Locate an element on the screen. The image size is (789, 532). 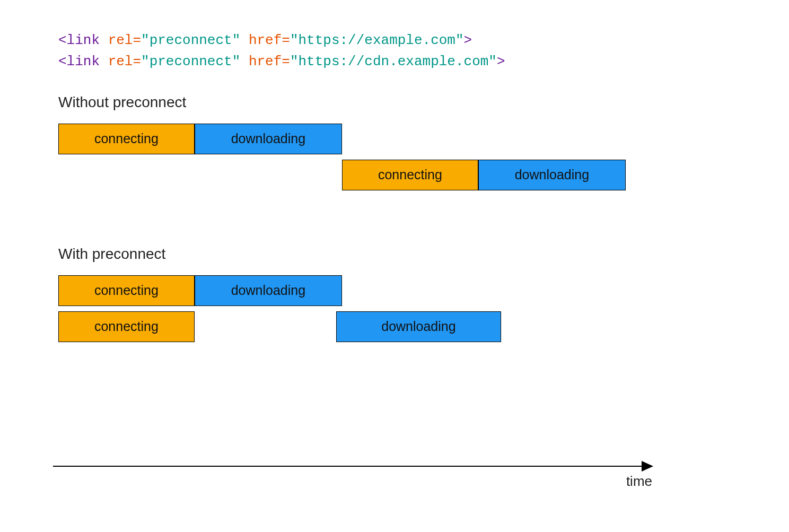
code-line-1: <link rel="preconnect" href="https://exa… is located at coordinates (394, 40).